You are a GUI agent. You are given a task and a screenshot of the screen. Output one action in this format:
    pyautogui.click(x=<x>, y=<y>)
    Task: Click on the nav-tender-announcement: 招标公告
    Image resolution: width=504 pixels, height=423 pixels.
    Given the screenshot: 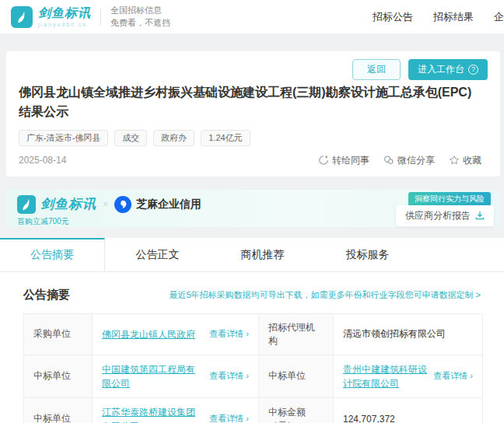 What is the action you would take?
    pyautogui.click(x=393, y=17)
    